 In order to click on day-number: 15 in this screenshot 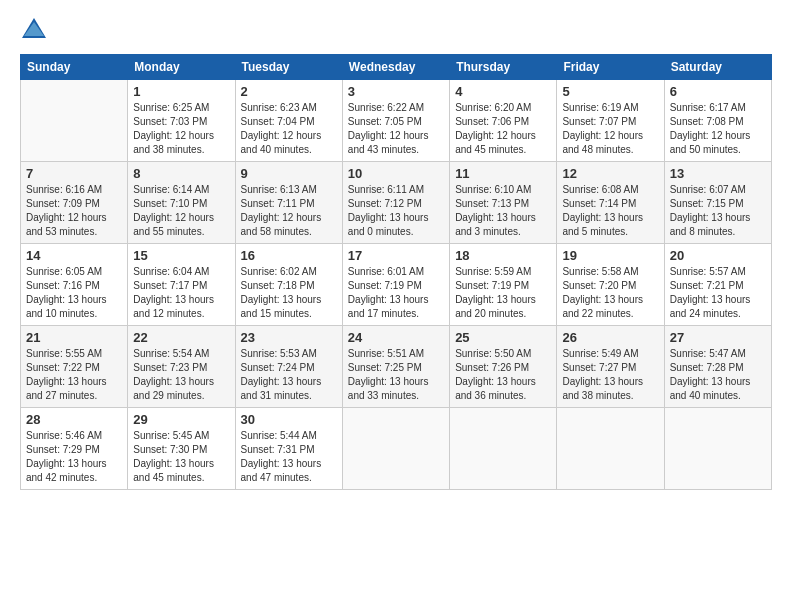, I will do `click(181, 256)`.